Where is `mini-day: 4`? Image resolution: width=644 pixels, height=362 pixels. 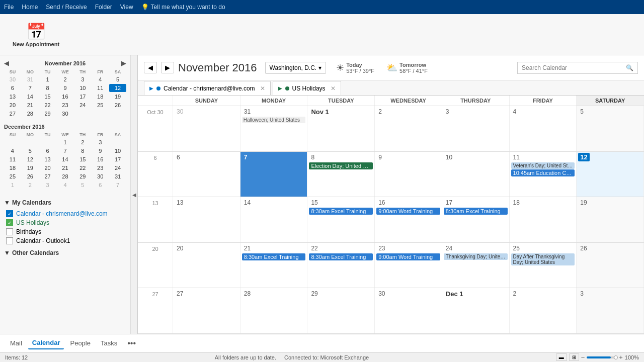 mini-day: 4 is located at coordinates (100, 79).